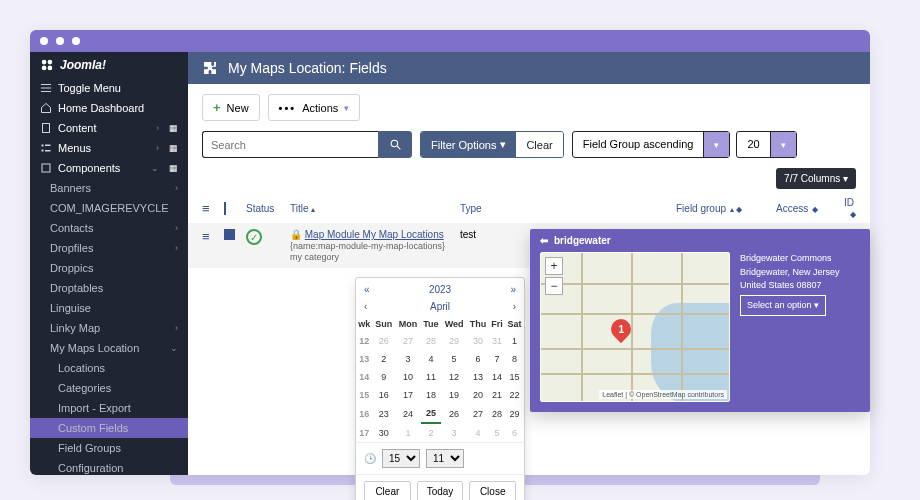  I want to click on calendar-day: 15, so click(514, 377).